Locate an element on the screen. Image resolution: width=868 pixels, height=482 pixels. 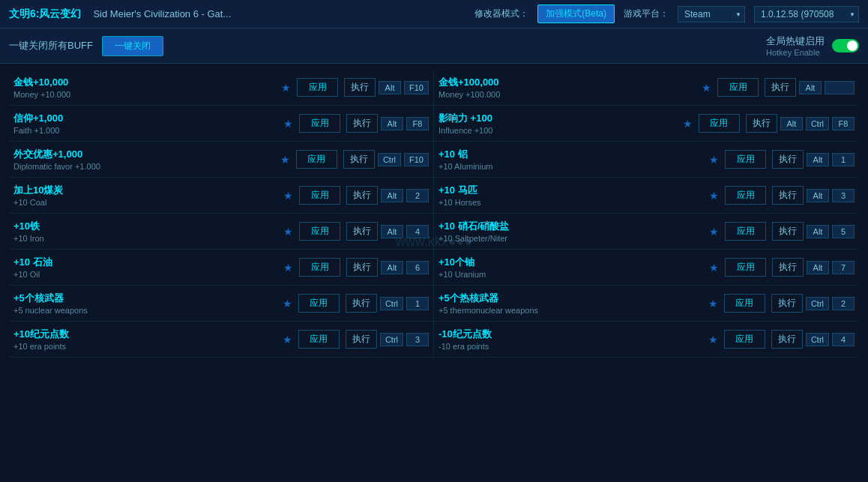
cheat-row: +10铁+10 Iron★应用执行Alt4 is located at coordinates (221, 232).